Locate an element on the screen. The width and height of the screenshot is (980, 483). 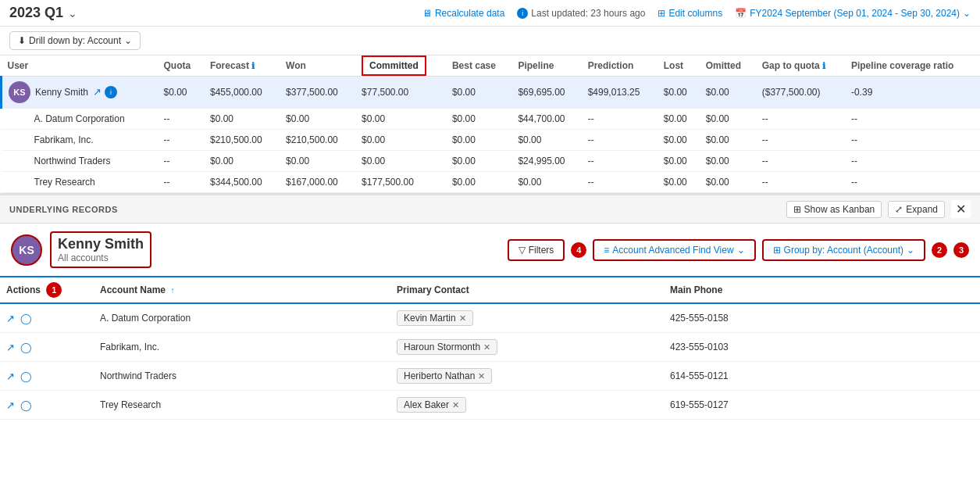
edit-columns-button: ⊞ Edit columns is located at coordinates (690, 13).